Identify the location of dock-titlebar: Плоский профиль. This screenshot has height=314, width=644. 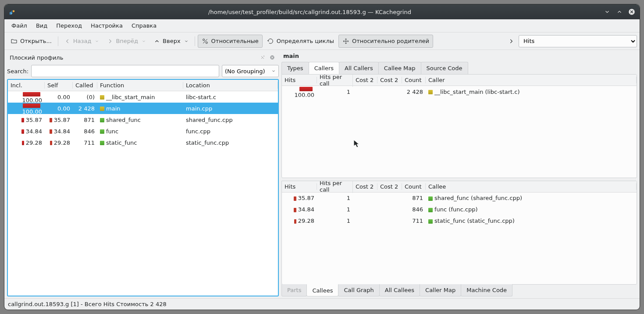
(143, 57).